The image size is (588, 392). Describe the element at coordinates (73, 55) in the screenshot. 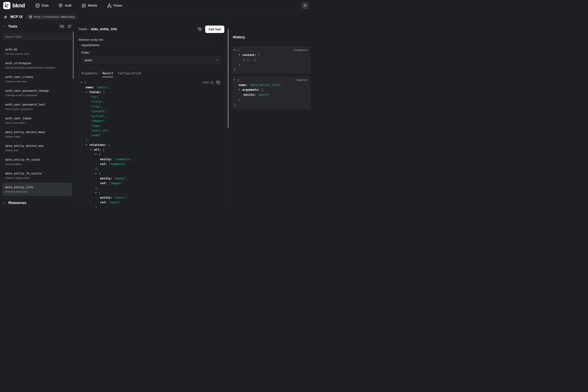

I see `sidebar-scrollbar` at that location.